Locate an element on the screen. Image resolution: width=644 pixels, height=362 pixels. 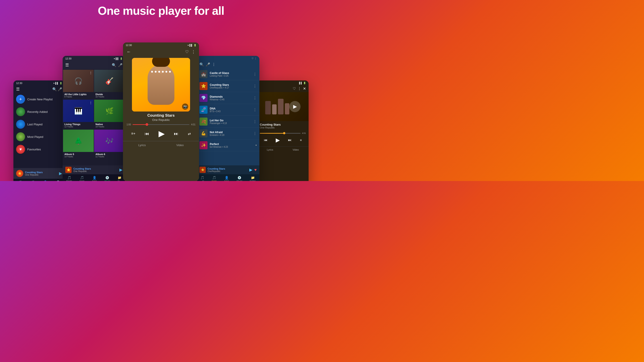
a-nav-songs-label: Songs is located at coordinates (82, 180).